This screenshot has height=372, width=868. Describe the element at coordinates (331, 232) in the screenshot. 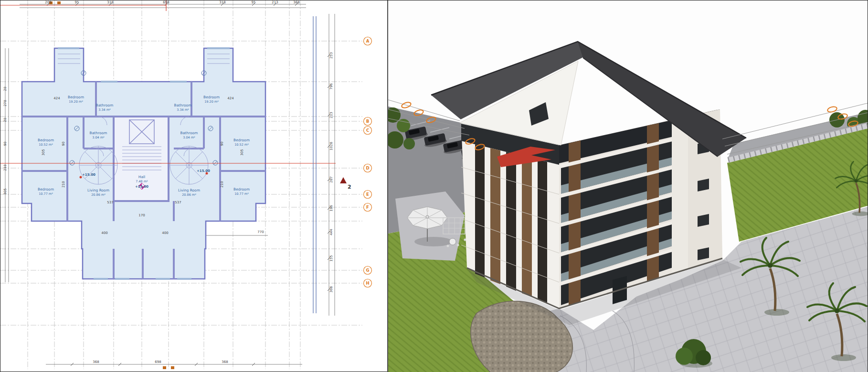

I see `dim-label: 444` at that location.